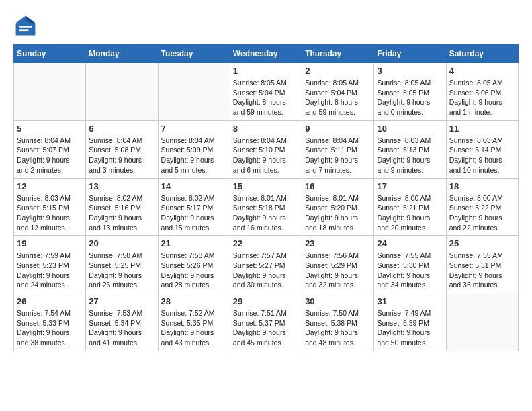 This screenshot has height=411, width=532. What do you see at coordinates (410, 214) in the screenshot?
I see `day-content: Sunrise: 8:00 AM Sunset: 5:21 PM Dayligh…` at bounding box center [410, 214].